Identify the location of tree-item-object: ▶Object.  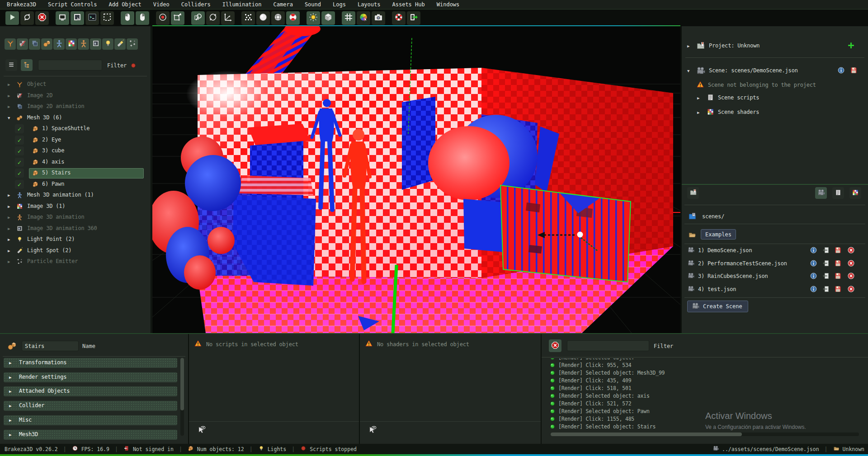
(75, 85).